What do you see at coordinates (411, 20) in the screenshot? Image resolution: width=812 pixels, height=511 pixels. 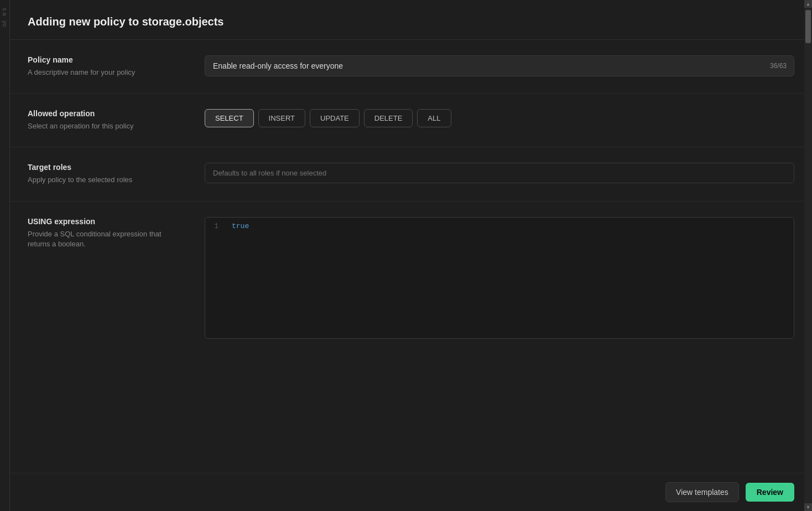 I see `dialog-header: Adding new policy to storage.objects` at bounding box center [411, 20].